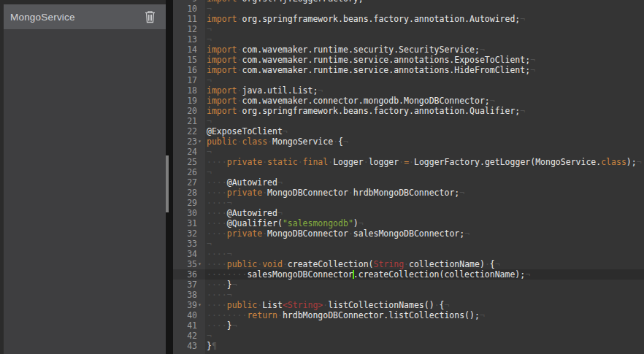  Describe the element at coordinates (409, 223) in the screenshot. I see `code-line: 31····@Qualifier("salesmongodb")¬` at that location.